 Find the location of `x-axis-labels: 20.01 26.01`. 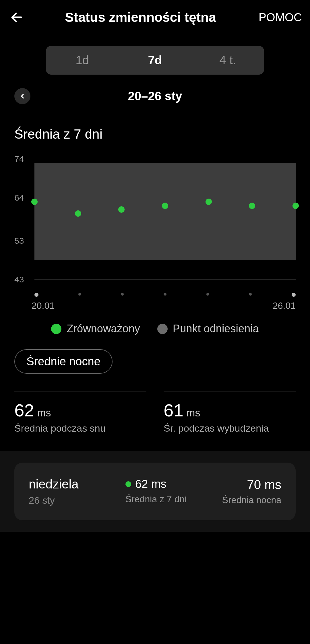

x-axis-labels: 20.01 26.01 is located at coordinates (164, 306).